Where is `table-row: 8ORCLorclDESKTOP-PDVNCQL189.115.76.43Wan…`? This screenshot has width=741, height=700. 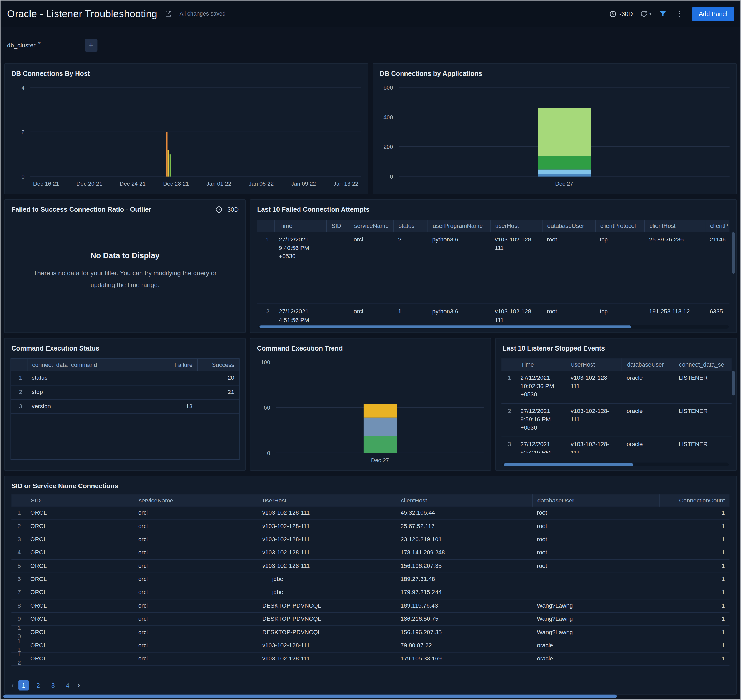
table-row: 8ORCLorclDESKTOP-PDVNCQL189.115.76.43Wan… is located at coordinates (370, 606).